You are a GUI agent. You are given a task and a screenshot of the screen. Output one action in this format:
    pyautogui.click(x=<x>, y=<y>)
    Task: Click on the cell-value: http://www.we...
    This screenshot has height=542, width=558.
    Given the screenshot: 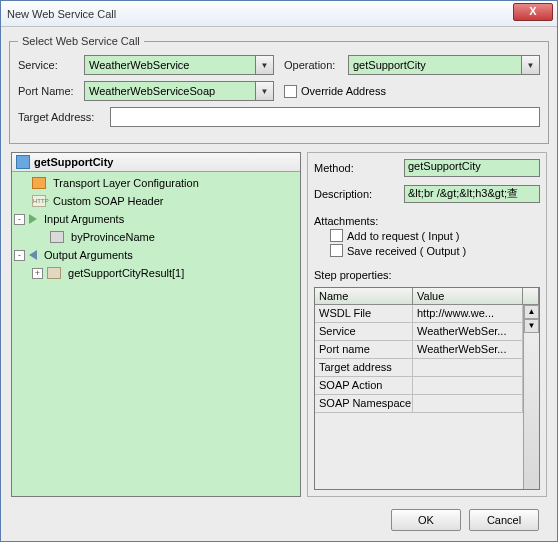 What is the action you would take?
    pyautogui.click(x=468, y=314)
    